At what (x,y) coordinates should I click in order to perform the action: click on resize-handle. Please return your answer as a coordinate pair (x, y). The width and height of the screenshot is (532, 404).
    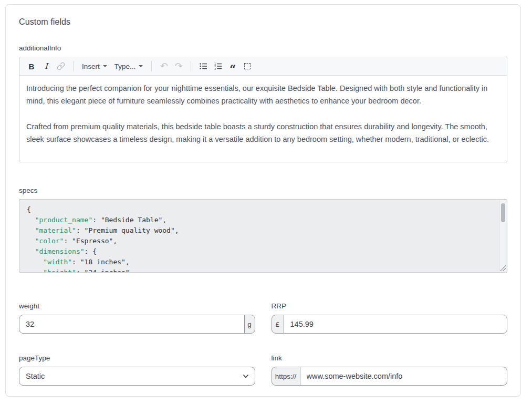
    Looking at the image, I should click on (503, 268).